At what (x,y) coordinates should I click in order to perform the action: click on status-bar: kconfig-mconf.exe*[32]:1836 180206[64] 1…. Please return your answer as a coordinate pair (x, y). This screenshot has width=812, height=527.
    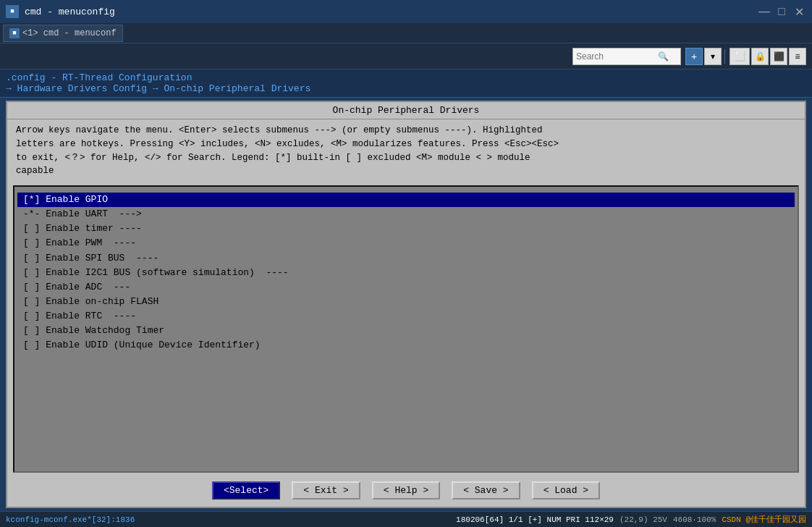
    Looking at the image, I should click on (406, 519).